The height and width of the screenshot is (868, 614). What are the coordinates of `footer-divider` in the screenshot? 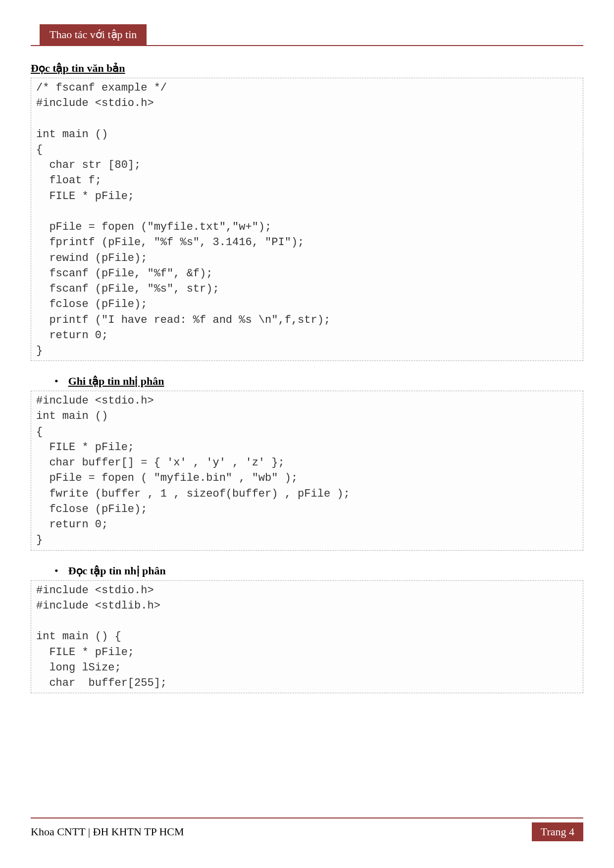 It's located at (307, 818).